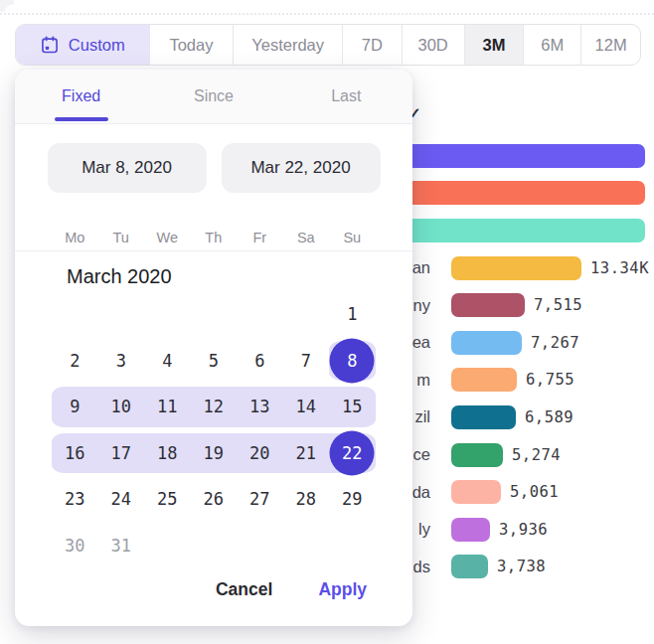 This screenshot has height=644, width=654. What do you see at coordinates (82, 96) in the screenshot?
I see `tab-fixed: Fixed` at bounding box center [82, 96].